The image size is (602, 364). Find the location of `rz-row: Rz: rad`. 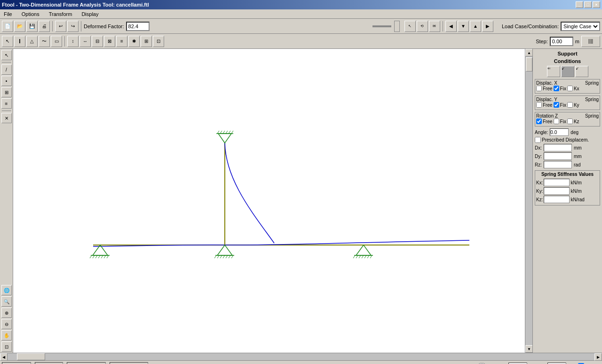

rz-row: Rz: rad is located at coordinates (567, 165).